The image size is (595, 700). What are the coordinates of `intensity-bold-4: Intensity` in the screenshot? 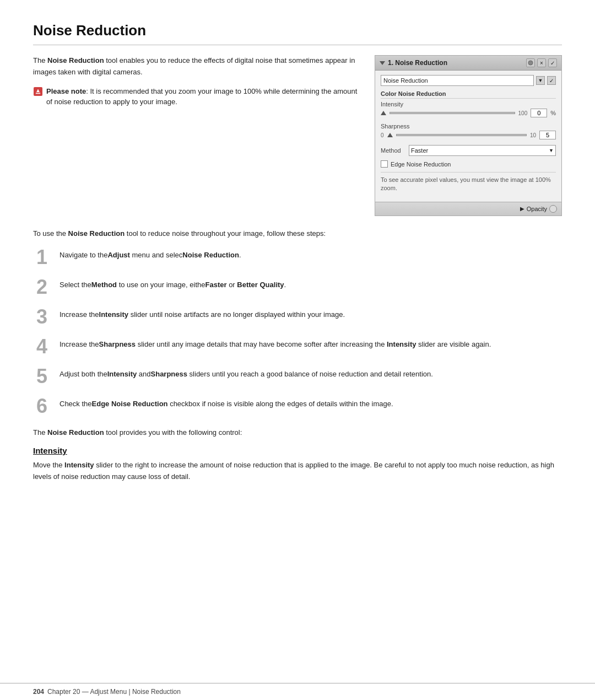 It's located at (401, 344).